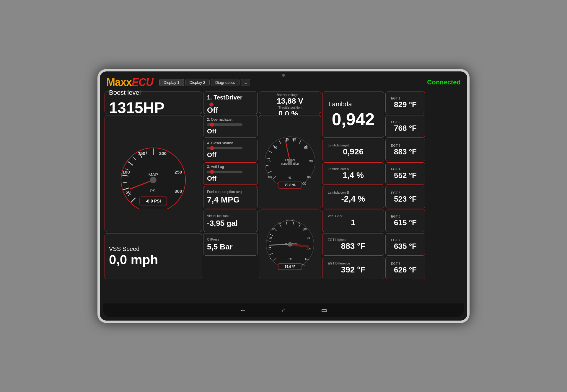 The image size is (567, 392). What do you see at coordinates (212, 131) in the screenshot?
I see `open-exhaust-value: Off` at bounding box center [212, 131].